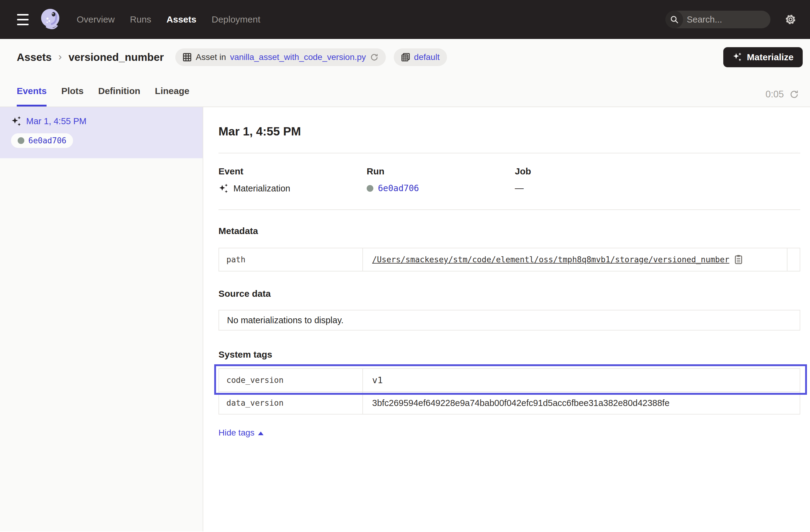 The width and height of the screenshot is (810, 532). What do you see at coordinates (727, 20) in the screenshot?
I see `search-input` at bounding box center [727, 20].